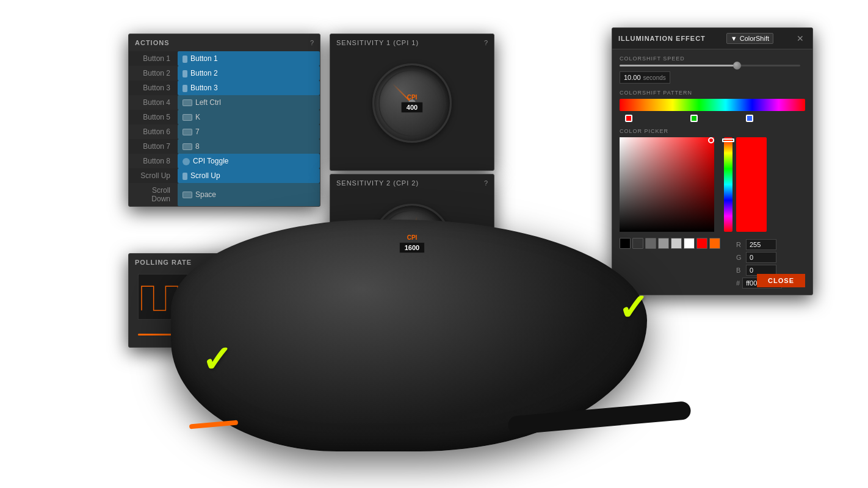 The width and height of the screenshot is (868, 488). What do you see at coordinates (761, 257) in the screenshot?
I see `g-input: 0` at bounding box center [761, 257].